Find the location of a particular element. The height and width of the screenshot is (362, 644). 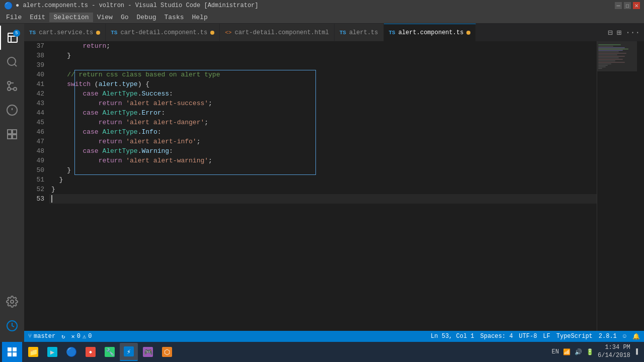

taskbar-app7-icon: 🎮 is located at coordinates (148, 352).